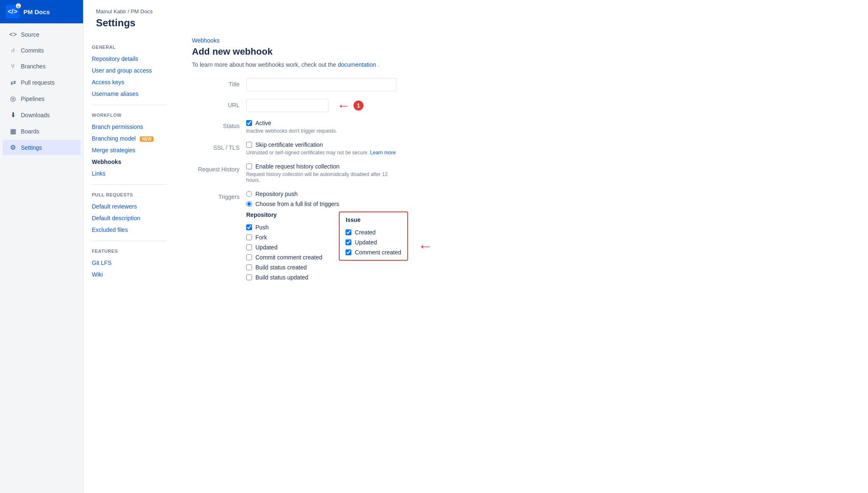 The width and height of the screenshot is (868, 493). I want to click on repo-commit-comment-checkbox, so click(249, 257).